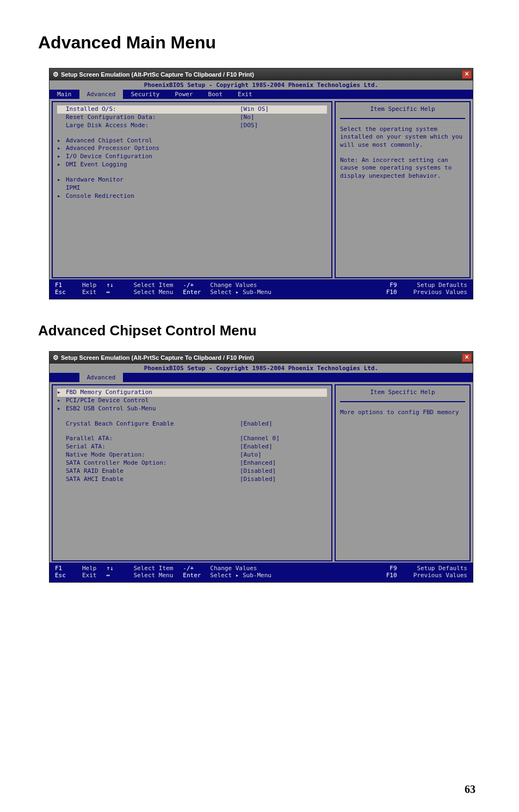 The width and height of the screenshot is (519, 812). What do you see at coordinates (192, 392) in the screenshot?
I see `bios-setting-row: ▸FBD Memory Configuration` at bounding box center [192, 392].